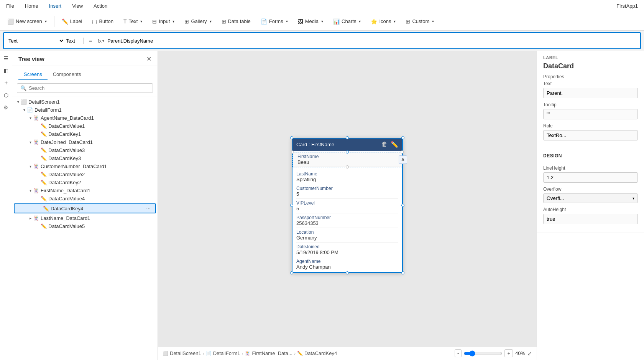  Describe the element at coordinates (182, 353) in the screenshot. I see `breadcrumb-detailscreen1: ⬜ DetailScreen1` at that location.